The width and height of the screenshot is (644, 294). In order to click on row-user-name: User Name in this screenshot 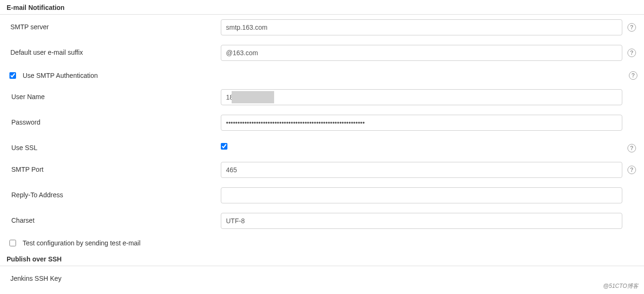, I will do `click(322, 97)`.